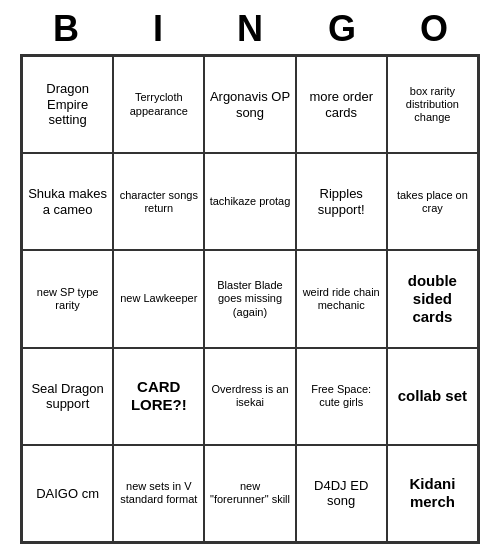  What do you see at coordinates (158, 104) in the screenshot?
I see `cell-r0c1: Terrycloth appearance` at bounding box center [158, 104].